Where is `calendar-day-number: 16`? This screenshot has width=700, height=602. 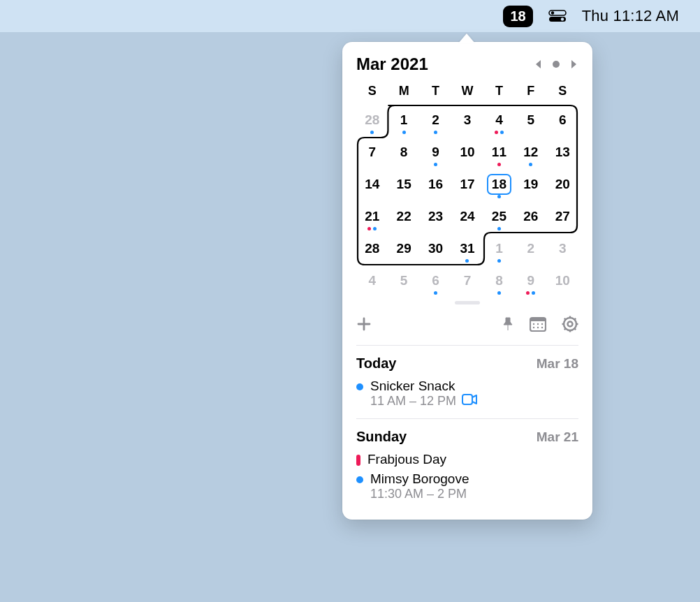
calendar-day-number: 16 is located at coordinates (436, 184).